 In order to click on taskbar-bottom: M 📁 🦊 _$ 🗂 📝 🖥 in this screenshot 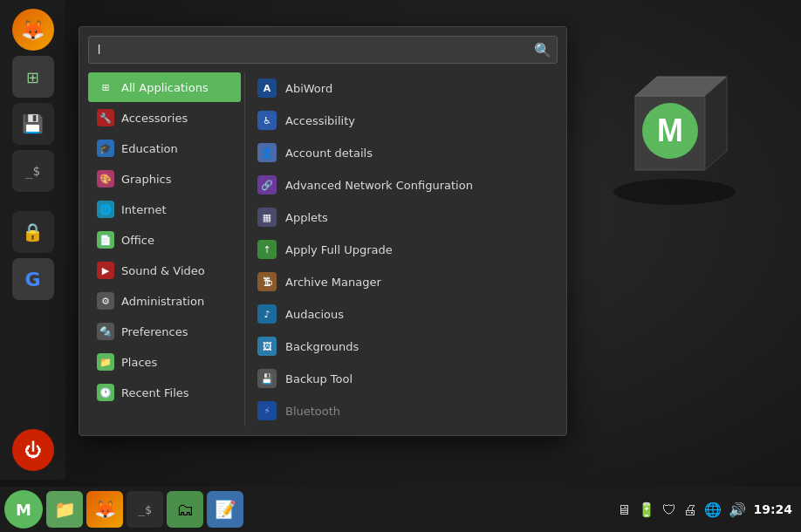, I will do `click(400, 509)`.